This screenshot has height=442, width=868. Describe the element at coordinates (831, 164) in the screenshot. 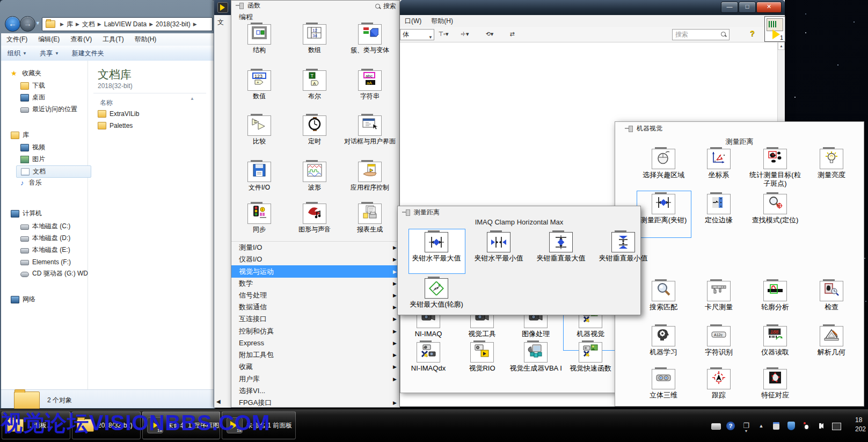

I see `palette-item-measure-intensity: 测量亮度` at that location.